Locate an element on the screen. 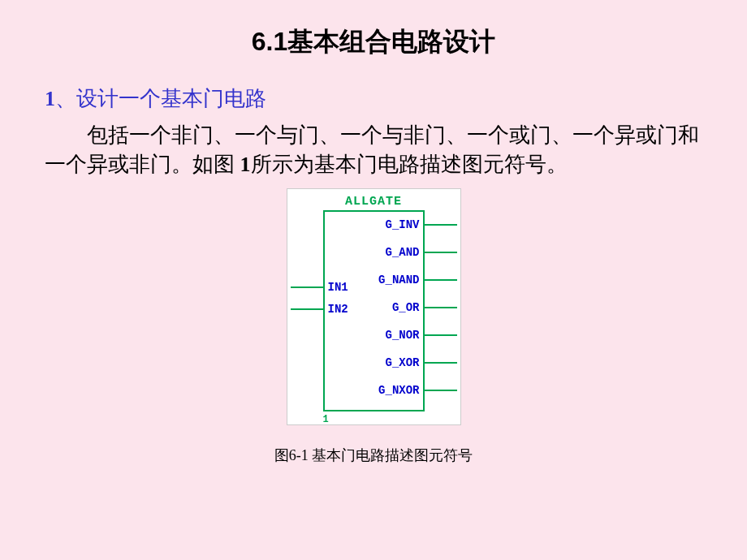 The height and width of the screenshot is (560, 747). output-label: G_INV is located at coordinates (402, 225).